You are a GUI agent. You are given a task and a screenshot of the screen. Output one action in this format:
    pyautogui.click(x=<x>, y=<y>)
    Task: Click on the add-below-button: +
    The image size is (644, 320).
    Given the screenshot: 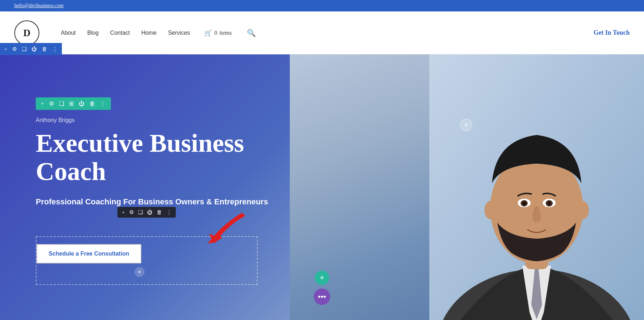 What is the action you would take?
    pyautogui.click(x=140, y=272)
    